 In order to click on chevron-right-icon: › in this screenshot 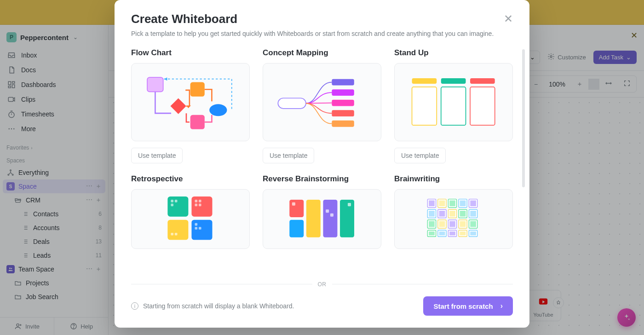, I will do `click(501, 306)`.